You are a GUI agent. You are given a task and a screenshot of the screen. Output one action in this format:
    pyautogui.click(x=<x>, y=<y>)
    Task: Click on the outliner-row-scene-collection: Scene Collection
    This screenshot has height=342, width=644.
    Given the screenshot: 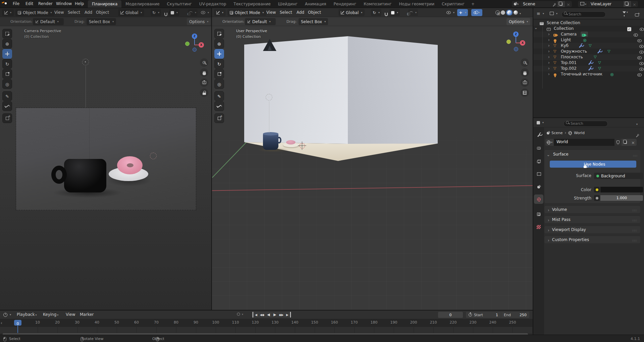 What is the action you would take?
    pyautogui.click(x=589, y=23)
    